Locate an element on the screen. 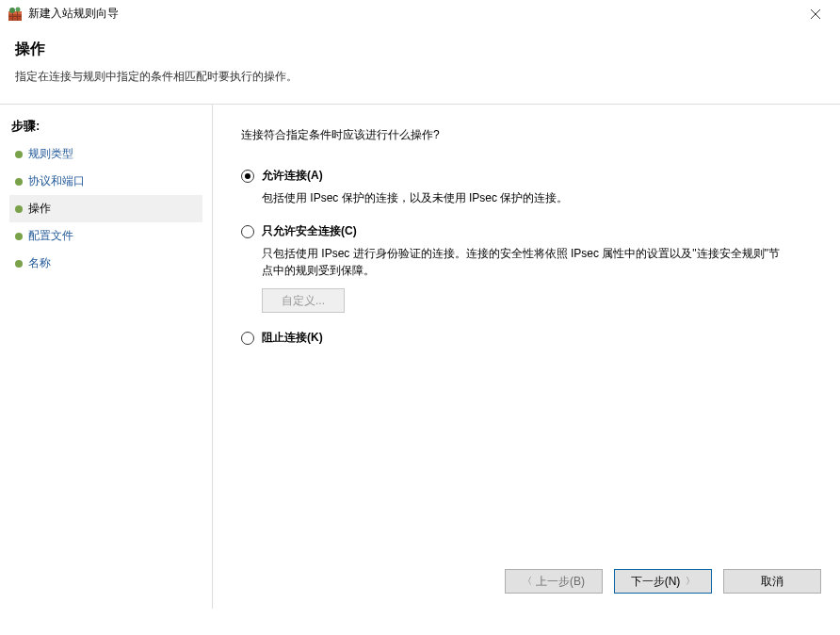 This screenshot has height=635, width=840. radio-allow is located at coordinates (248, 176).